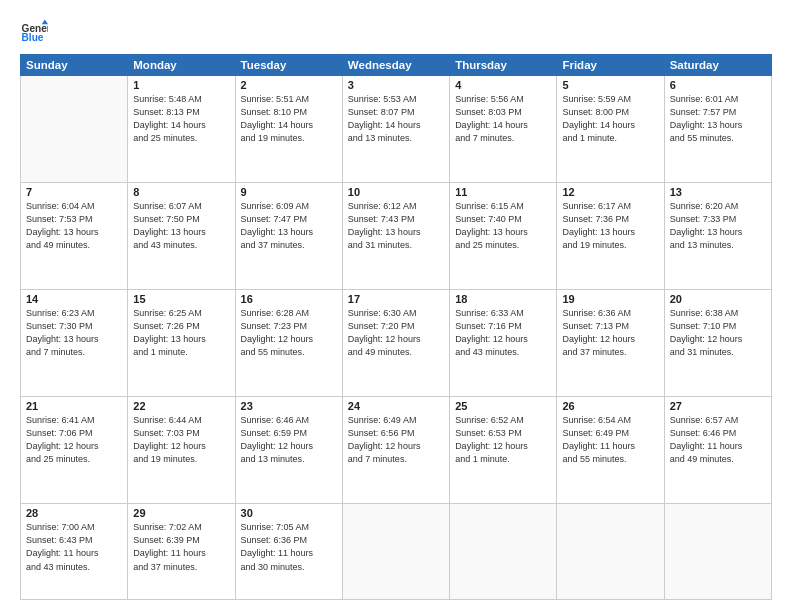 This screenshot has height=612, width=792. Describe the element at coordinates (610, 440) in the screenshot. I see `day-info: Sunrise: 6:54 AMSunset: 6:49 PMDaylight:…` at that location.